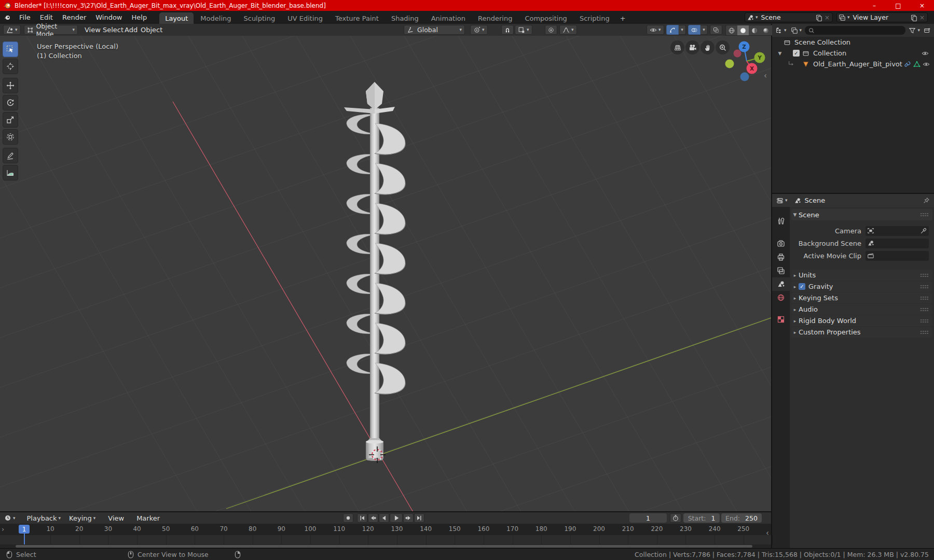 This screenshot has height=560, width=934. Describe the element at coordinates (10, 120) in the screenshot. I see `tool-scale` at that location.